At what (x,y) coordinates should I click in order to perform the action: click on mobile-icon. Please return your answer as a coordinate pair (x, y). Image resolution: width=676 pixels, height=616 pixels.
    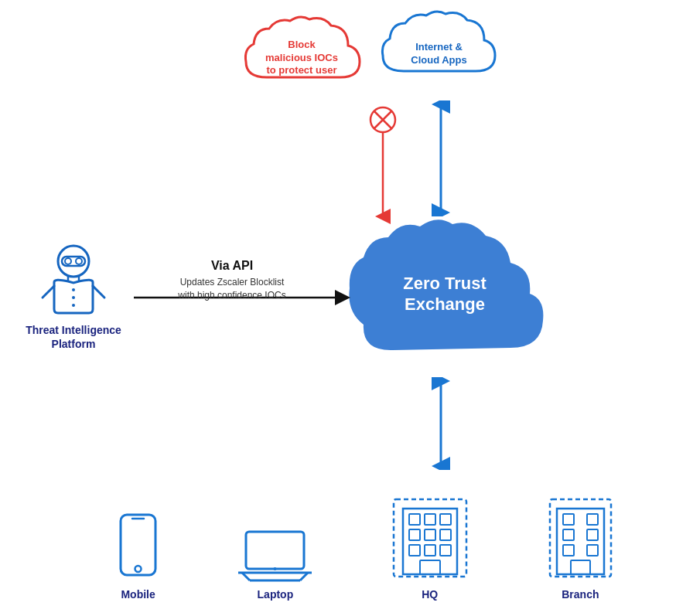
    Looking at the image, I should click on (138, 547).